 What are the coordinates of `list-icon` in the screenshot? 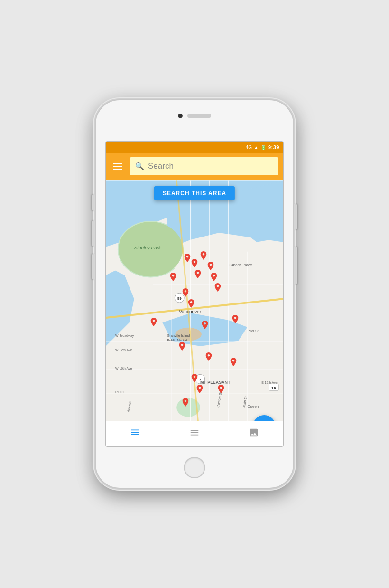 It's located at (135, 434).